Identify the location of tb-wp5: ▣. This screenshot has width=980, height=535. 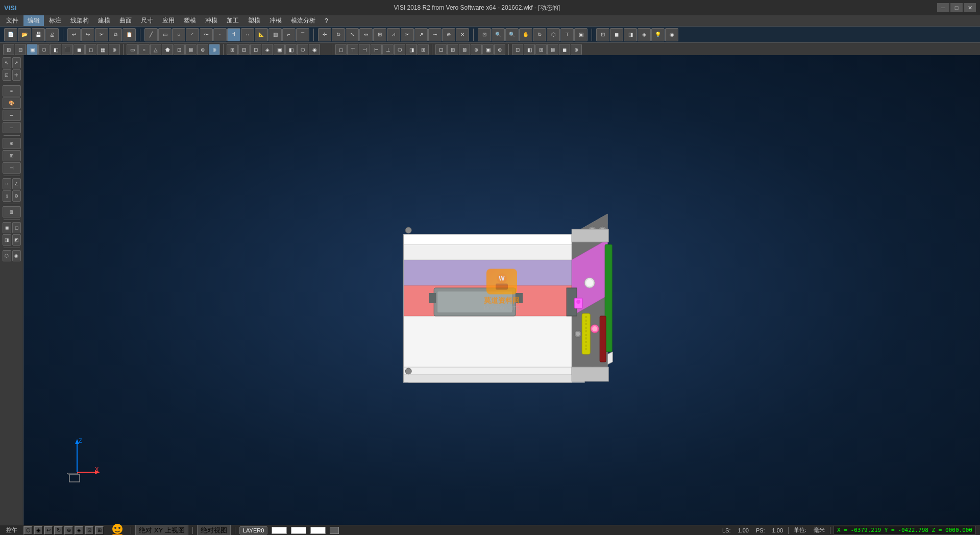
(488, 50).